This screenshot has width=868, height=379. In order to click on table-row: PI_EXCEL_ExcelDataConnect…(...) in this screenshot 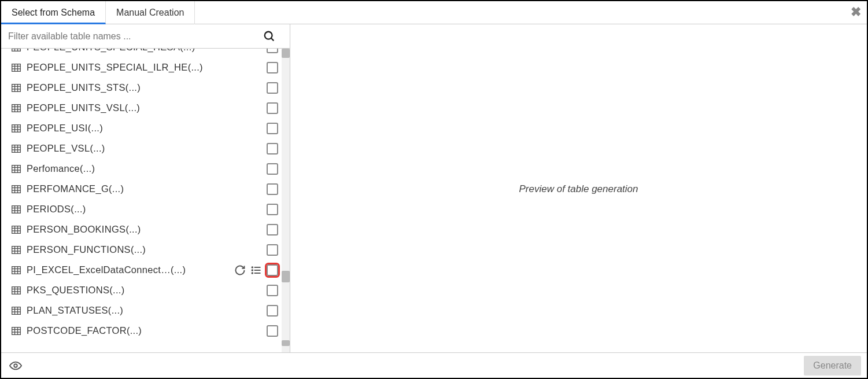, I will do `click(141, 270)`.